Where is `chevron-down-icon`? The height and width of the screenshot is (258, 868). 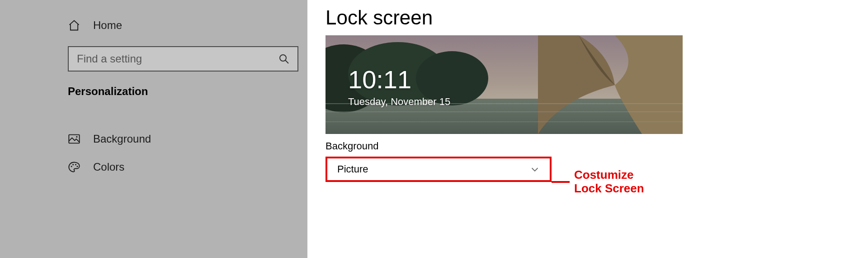 chevron-down-icon is located at coordinates (535, 169).